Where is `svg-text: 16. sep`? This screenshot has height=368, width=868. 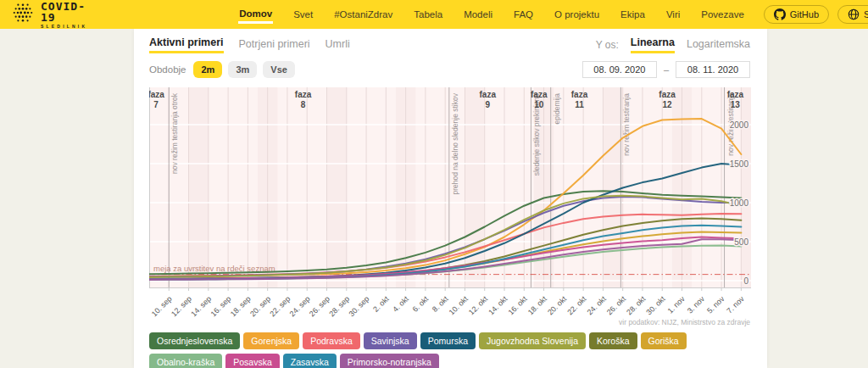
svg-text: 16. sep is located at coordinates (221, 306).